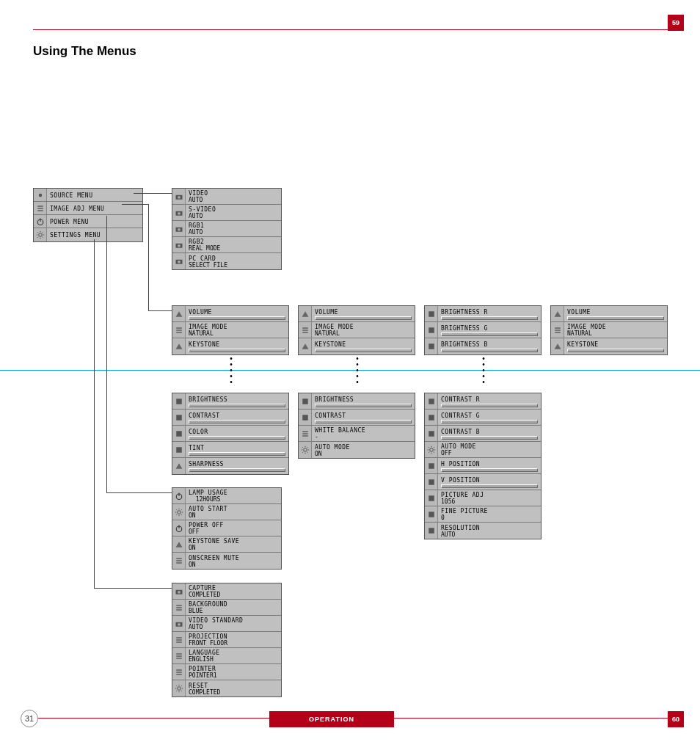 This screenshot has width=700, height=742. Describe the element at coordinates (233, 232) in the screenshot. I see `menu-value: AUTO` at that location.